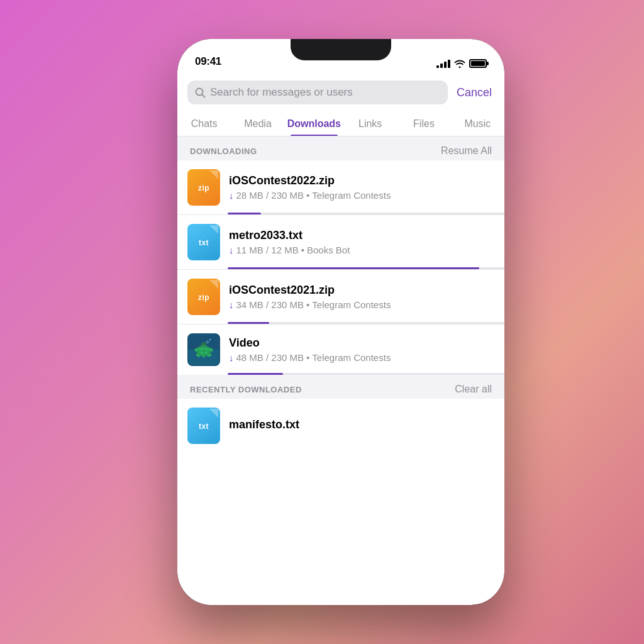 Image resolution: width=644 pixels, height=644 pixels. Describe the element at coordinates (362, 181) in the screenshot. I see `file-name-1: iOSContest2022.zip` at that location.